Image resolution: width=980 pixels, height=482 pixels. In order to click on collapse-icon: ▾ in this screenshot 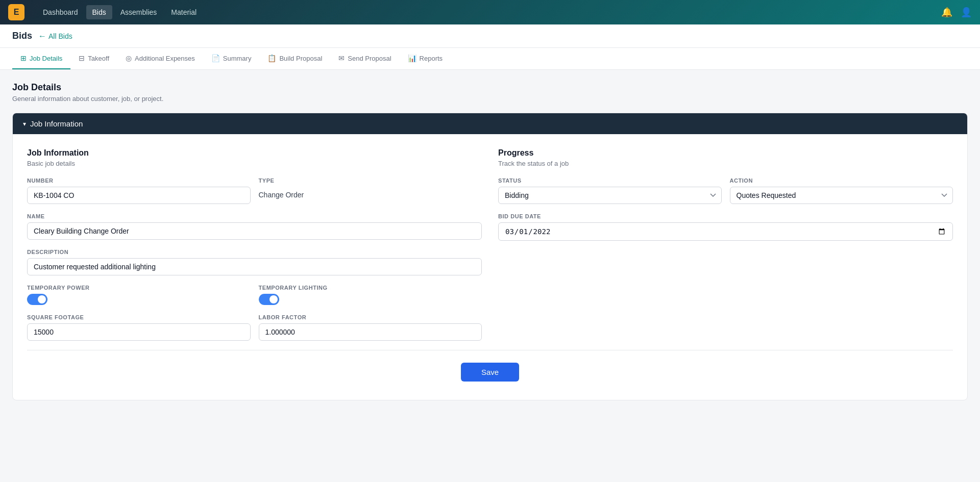, I will do `click(24, 124)`.